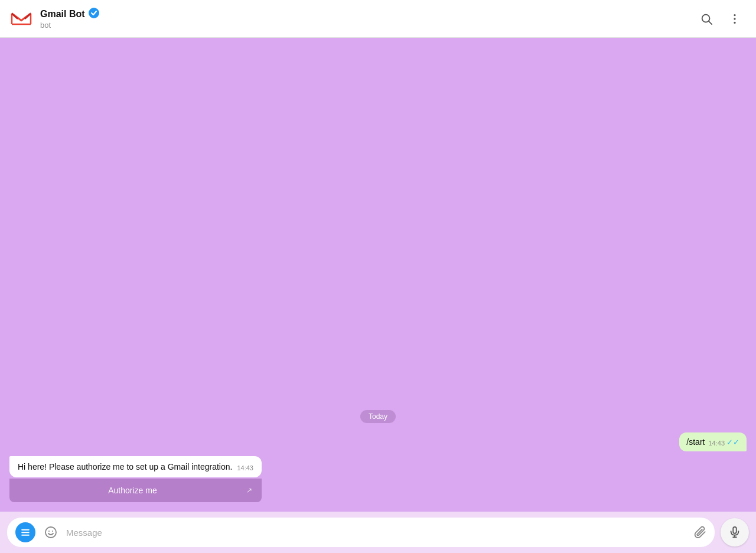  I want to click on menu-icon, so click(25, 532).